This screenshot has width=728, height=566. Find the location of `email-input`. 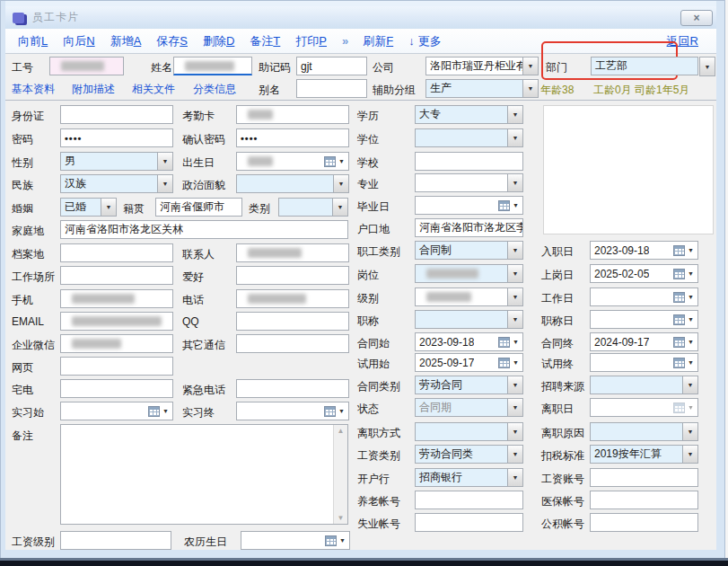

email-input is located at coordinates (117, 322).